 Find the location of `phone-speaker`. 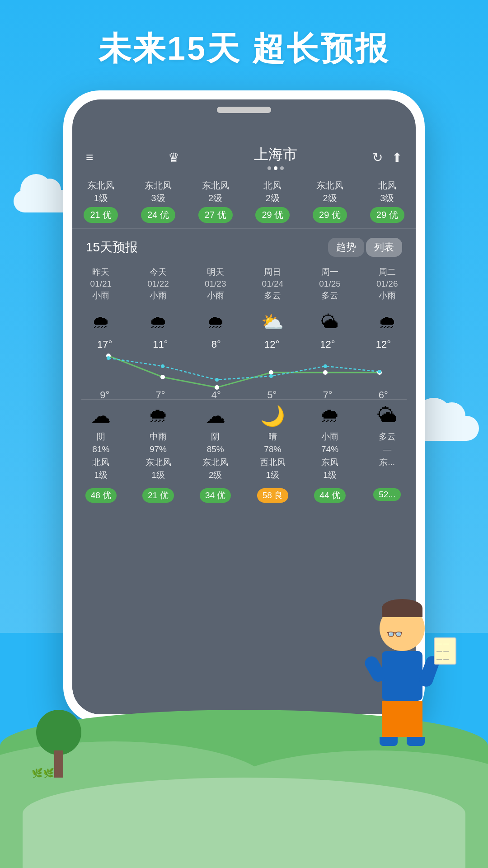

phone-speaker is located at coordinates (244, 110).